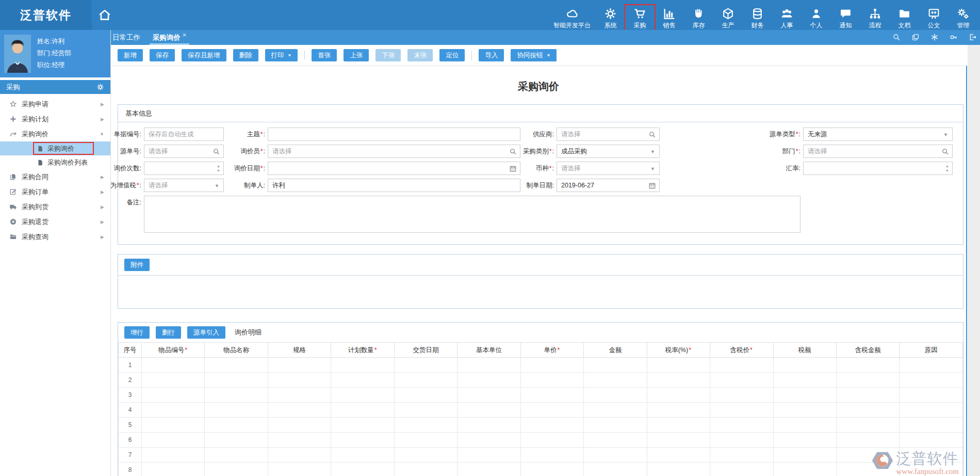 The width and height of the screenshot is (980, 476). Describe the element at coordinates (608, 168) in the screenshot. I see `currency-field: 请选择▼` at that location.